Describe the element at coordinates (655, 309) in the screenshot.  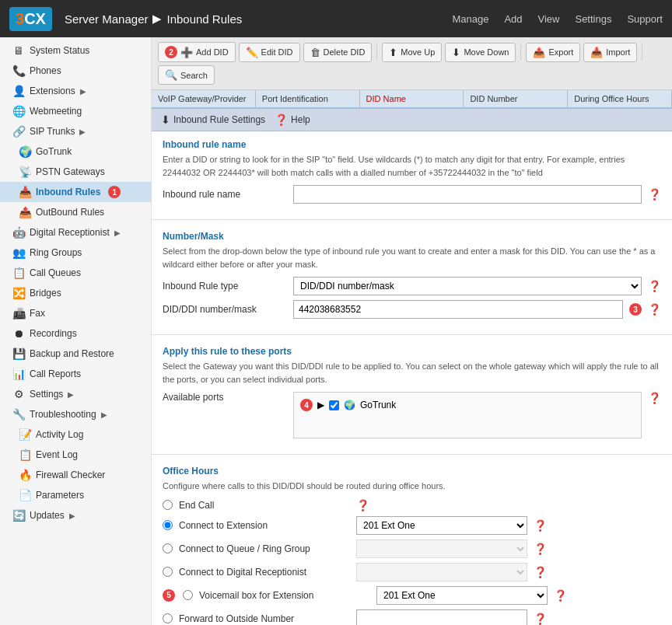
I see `mask-help-icon: ❓` at that location.